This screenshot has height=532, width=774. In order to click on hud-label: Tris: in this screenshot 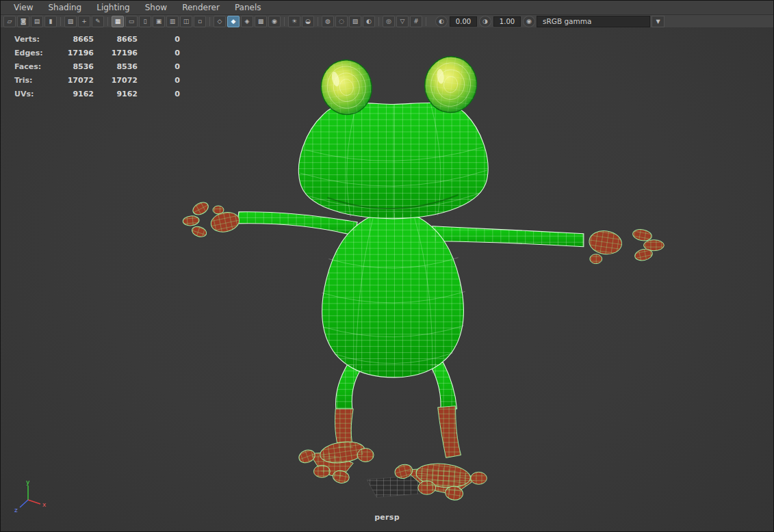, I will do `click(32, 81)`.